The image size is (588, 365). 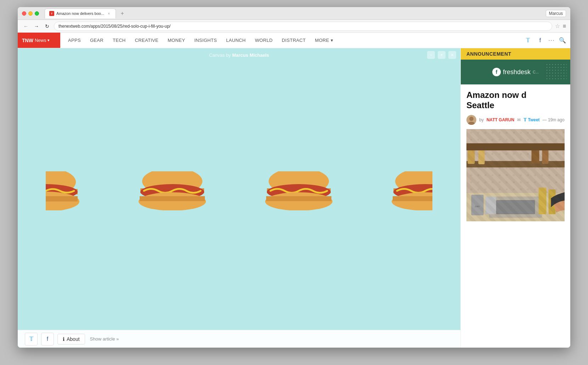 What do you see at coordinates (564, 26) in the screenshot?
I see `browser-menu-icon: ≡` at bounding box center [564, 26].